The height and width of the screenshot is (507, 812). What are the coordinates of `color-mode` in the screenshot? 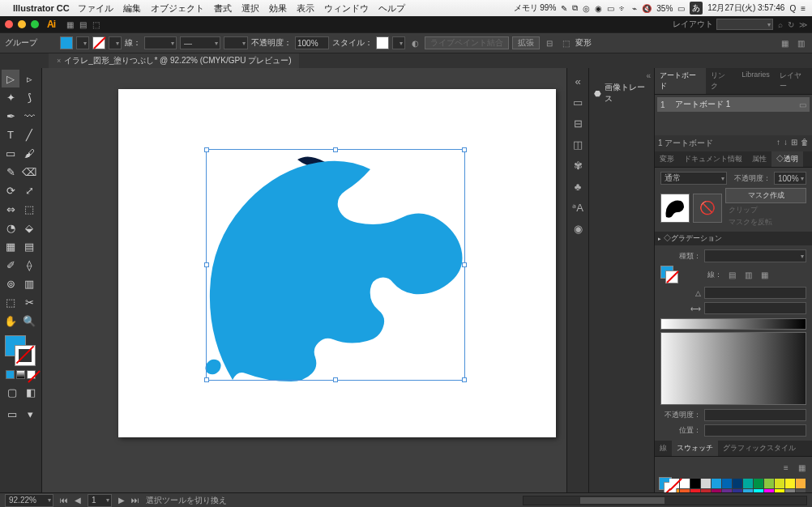 It's located at (10, 374).